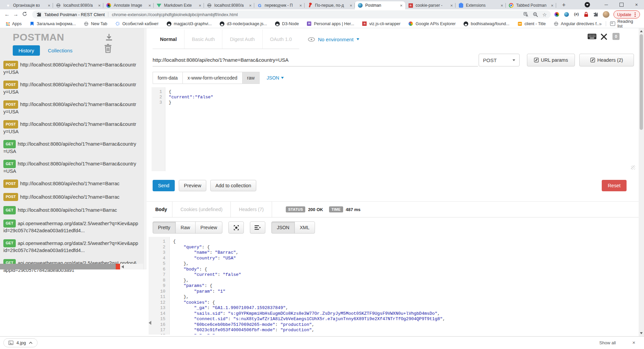  Describe the element at coordinates (281, 39) in the screenshot. I see `auth-tab-oauth-1-0: OAuth 1.0` at that location.